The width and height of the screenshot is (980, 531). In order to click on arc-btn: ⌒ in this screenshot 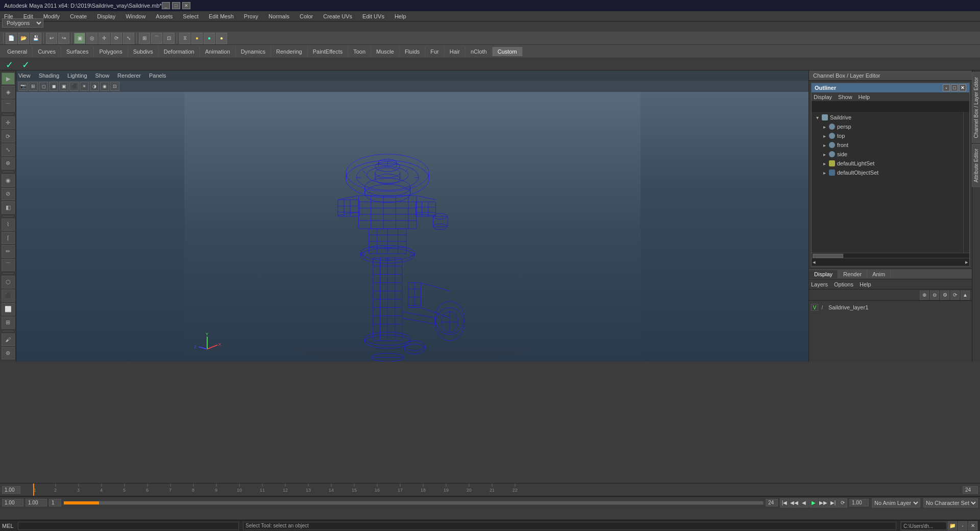, I will do `click(8, 265)`.